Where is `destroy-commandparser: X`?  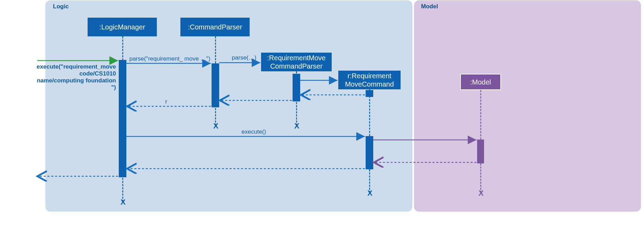 destroy-commandparser: X is located at coordinates (216, 126).